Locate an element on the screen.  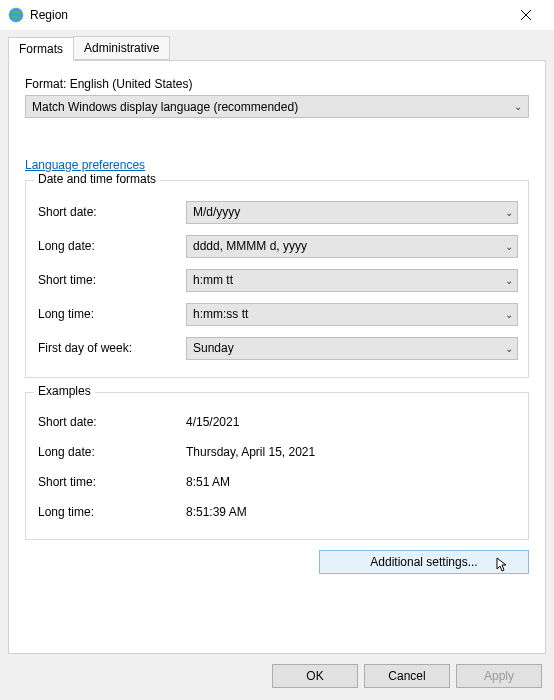
short-time-value: h:mm tt is located at coordinates (213, 280).